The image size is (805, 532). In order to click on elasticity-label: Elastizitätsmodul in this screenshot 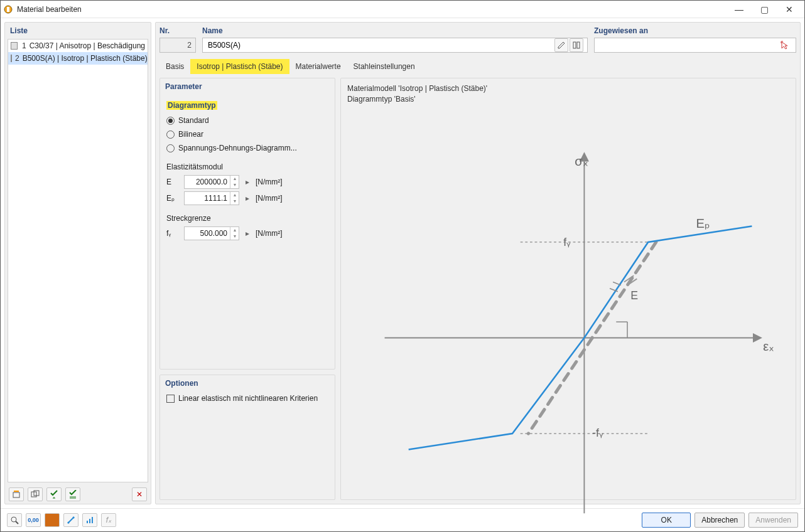, I will do `click(247, 167)`.